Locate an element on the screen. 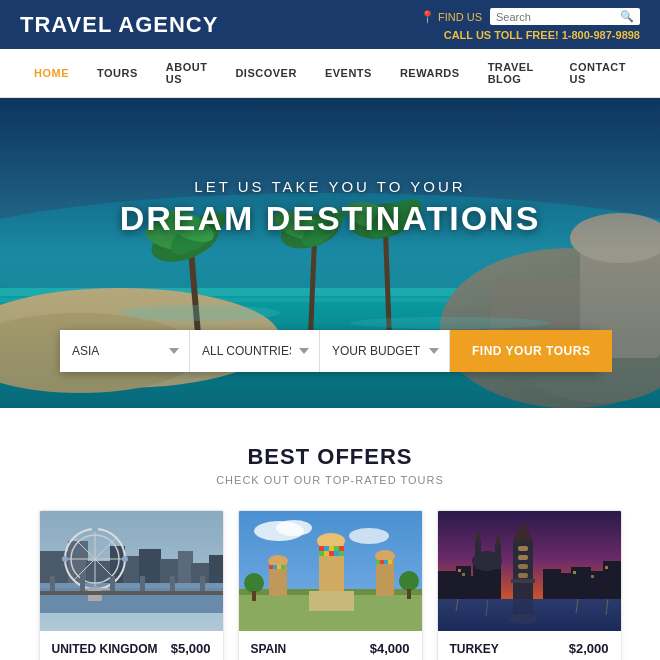  tour-card-price-turkey: $2,000 is located at coordinates (589, 648).